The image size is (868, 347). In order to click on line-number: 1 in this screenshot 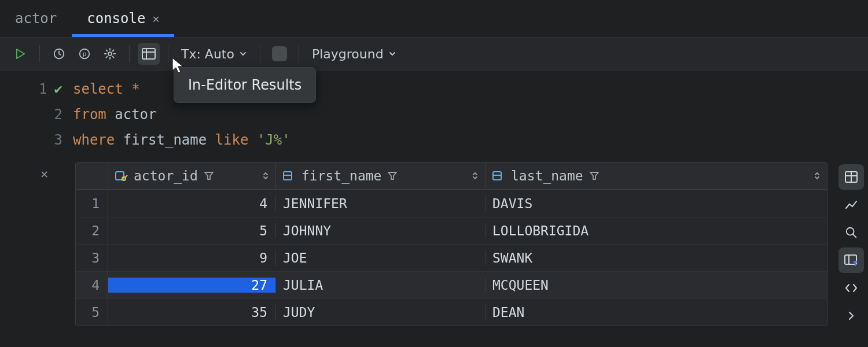, I will do `click(42, 89)`.